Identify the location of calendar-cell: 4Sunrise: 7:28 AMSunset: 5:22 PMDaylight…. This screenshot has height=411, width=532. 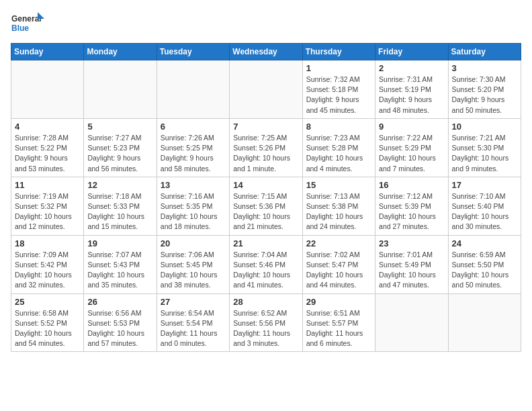
(48, 148).